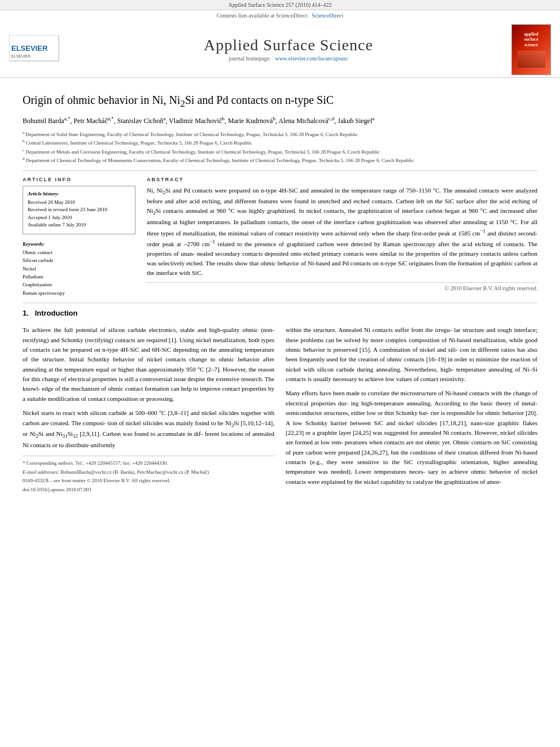 Image resolution: width=560 pixels, height=747 pixels. Describe the element at coordinates (79, 237) in the screenshot. I see `left-col: ARTICLE INFO Article history: Received 2…` at that location.